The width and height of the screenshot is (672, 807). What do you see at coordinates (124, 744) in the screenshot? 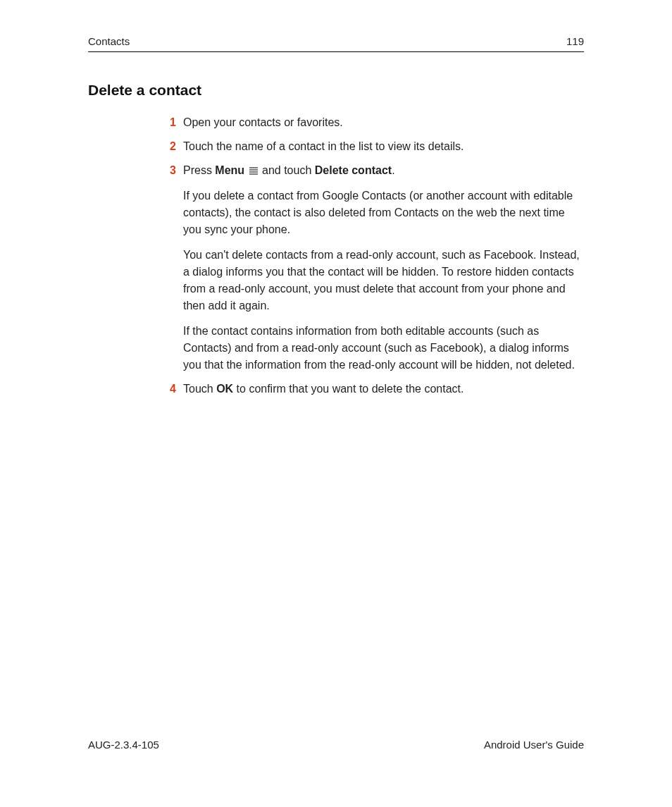
I see `footer-doc-id: AUG-2.3.4-105` at bounding box center [124, 744].